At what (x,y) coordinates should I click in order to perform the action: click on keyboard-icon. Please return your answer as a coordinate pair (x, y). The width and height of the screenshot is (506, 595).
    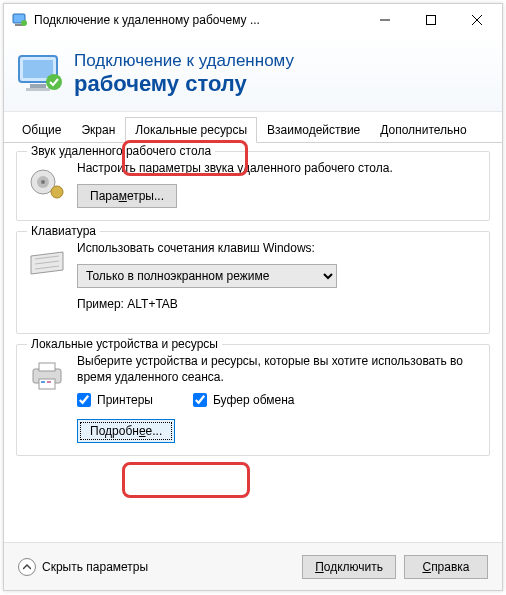
    Looking at the image, I should click on (47, 262).